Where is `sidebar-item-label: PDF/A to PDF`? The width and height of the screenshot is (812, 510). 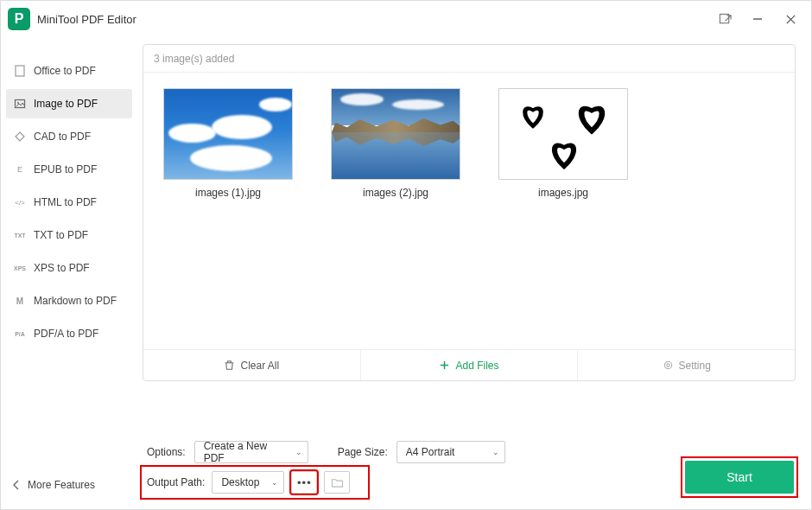
sidebar-item-label: PDF/A to PDF is located at coordinates (66, 334).